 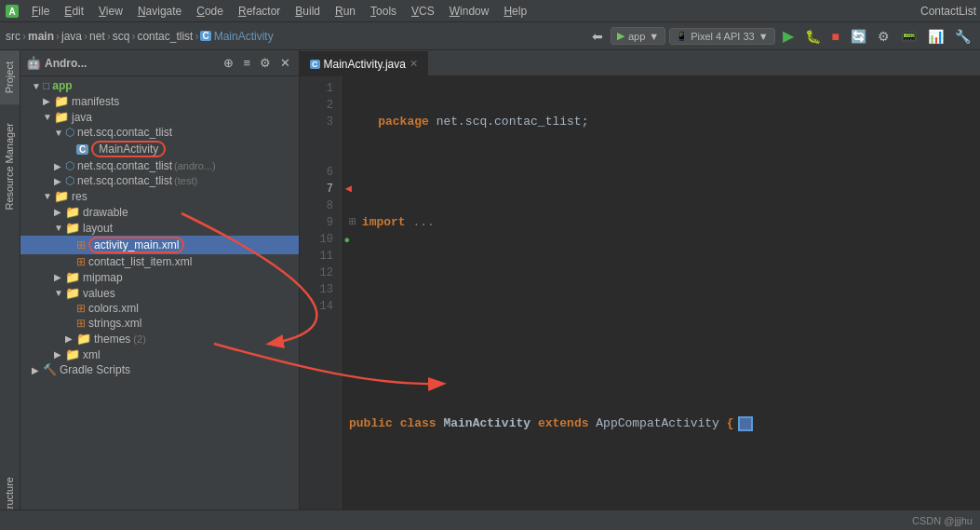 I want to click on line-num-3: 3, so click(x=316, y=122).